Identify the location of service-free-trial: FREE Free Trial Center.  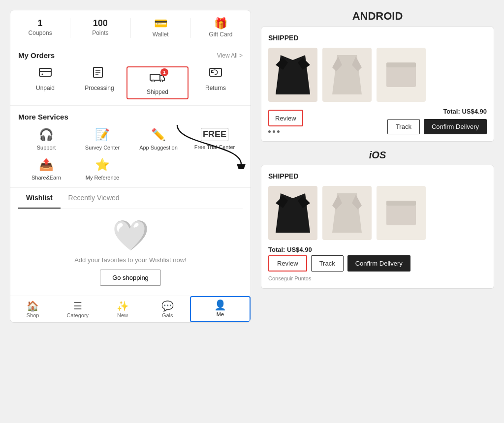
(215, 140).